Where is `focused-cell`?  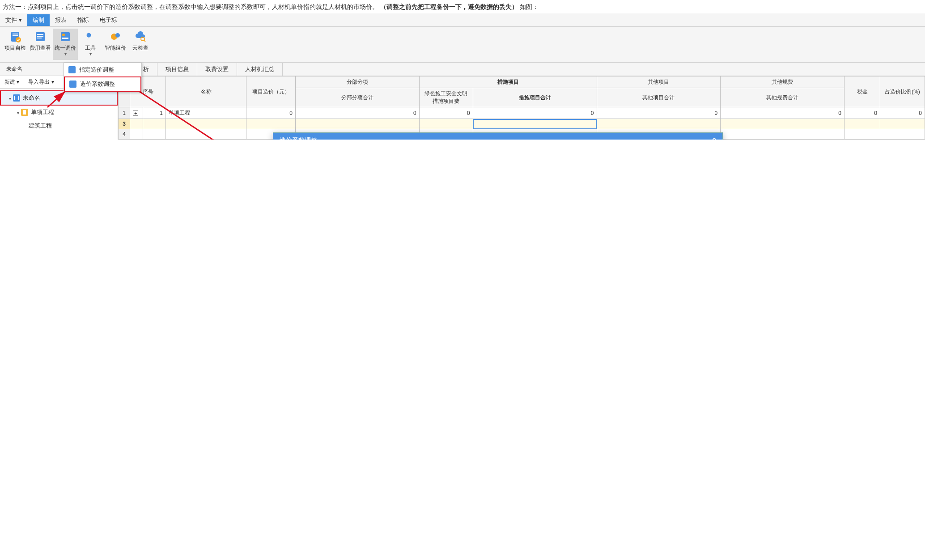
focused-cell is located at coordinates (535, 124).